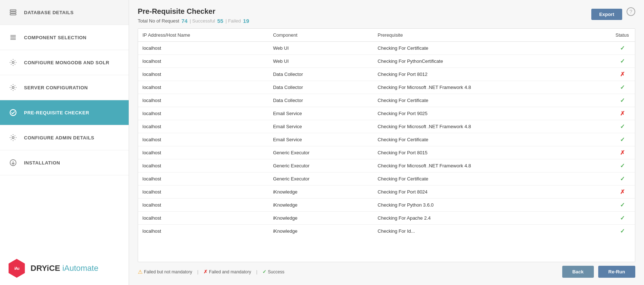 The image size is (644, 285). I want to click on cell-prerequisite: Checking For Apache 2.4, so click(491, 218).